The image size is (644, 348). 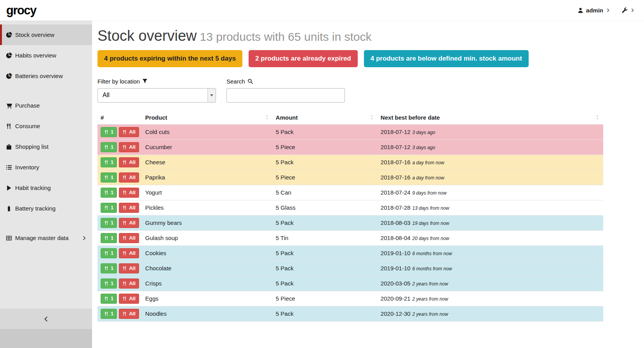 What do you see at coordinates (350, 162) in the screenshot?
I see `stock-row-cheese: 1AllCheese5 Pack2018-07-16a day from now` at bounding box center [350, 162].